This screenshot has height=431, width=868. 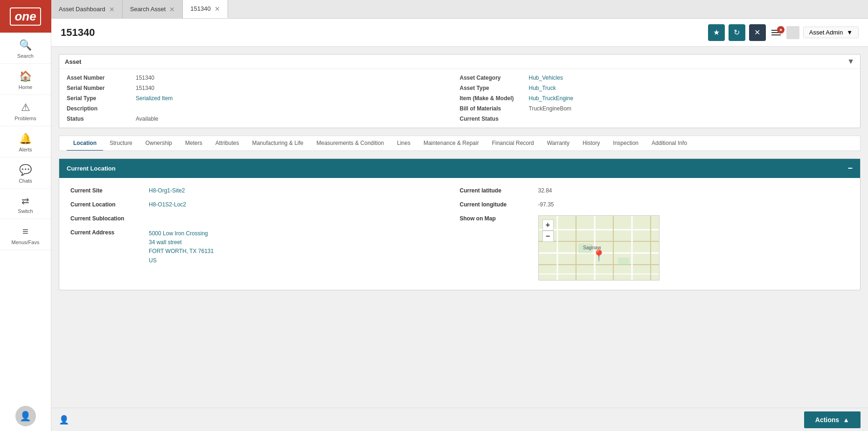 What do you see at coordinates (265, 219) in the screenshot?
I see `current-sublocation-row: Current Sublocation` at bounding box center [265, 219].